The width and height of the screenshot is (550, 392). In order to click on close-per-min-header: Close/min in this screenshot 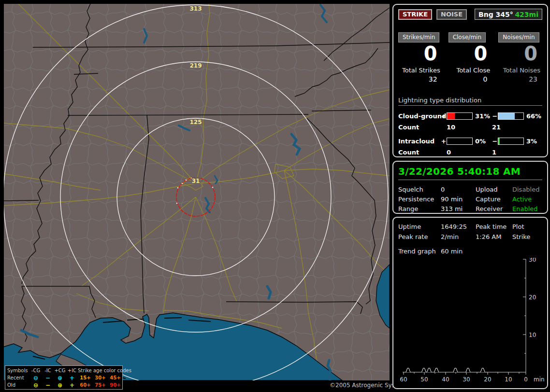, I will do `click(467, 38)`.